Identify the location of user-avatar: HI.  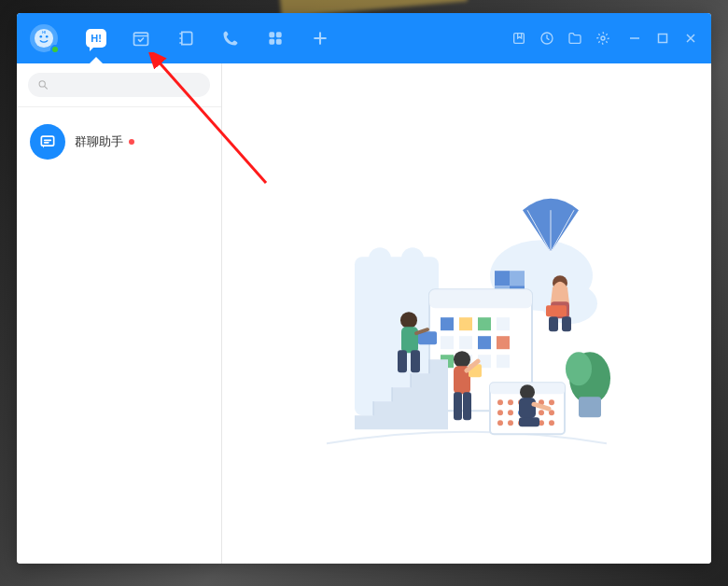
(44, 38).